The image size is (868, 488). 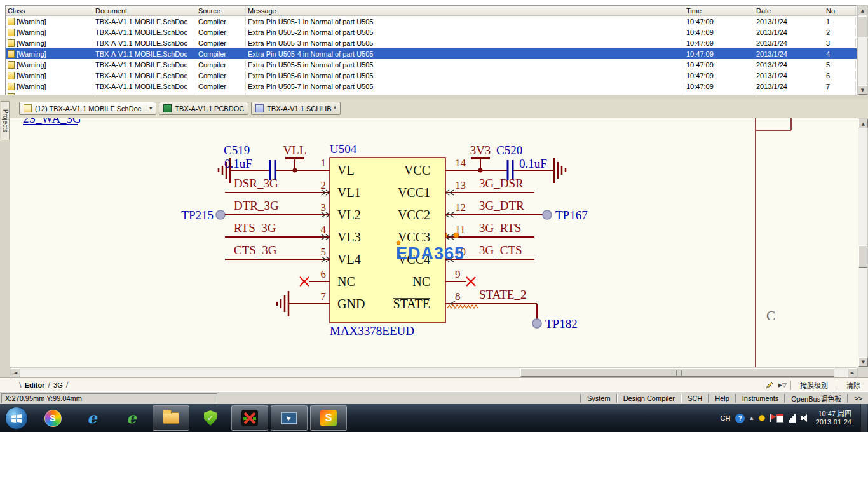 What do you see at coordinates (349, 215) in the screenshot?
I see `svg-text: VL2` at bounding box center [349, 215].